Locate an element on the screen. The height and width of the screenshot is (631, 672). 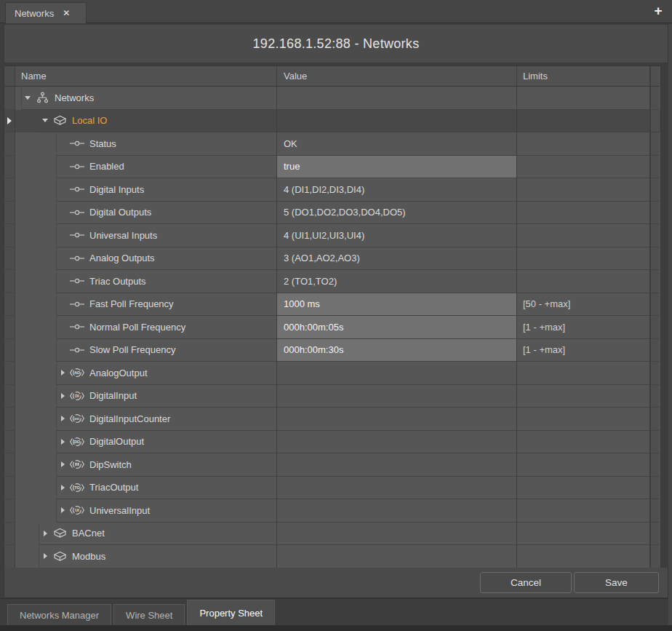
value-cell: 4 (DI1,DI2,DI3,DI4) is located at coordinates (397, 190).